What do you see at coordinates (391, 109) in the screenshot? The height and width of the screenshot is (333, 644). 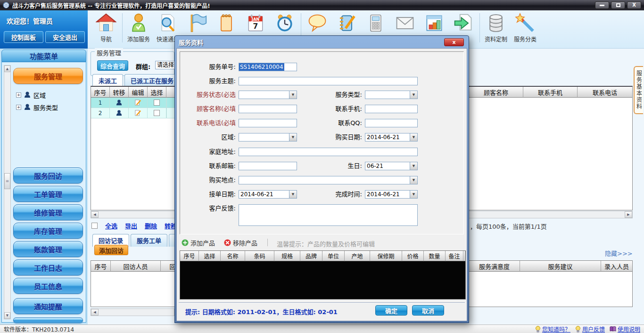 I see `mobile-input` at bounding box center [391, 109].